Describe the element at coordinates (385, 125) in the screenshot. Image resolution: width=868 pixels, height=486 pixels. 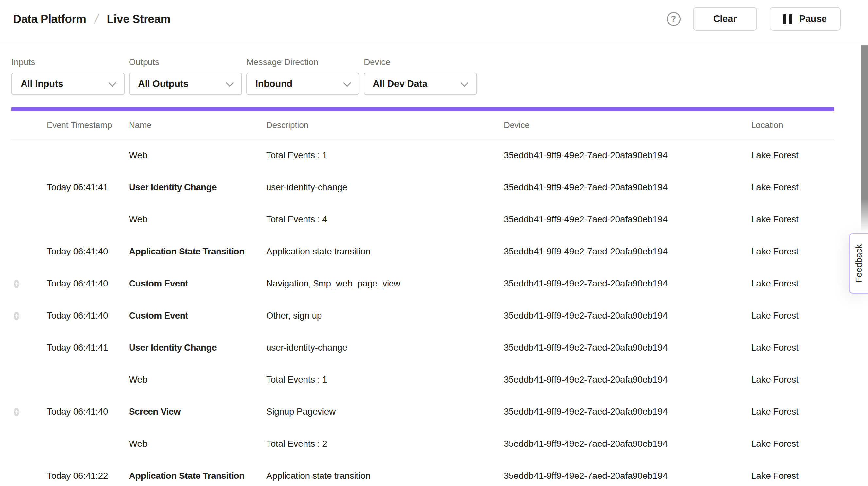
I see `column-header-description: Description` at that location.